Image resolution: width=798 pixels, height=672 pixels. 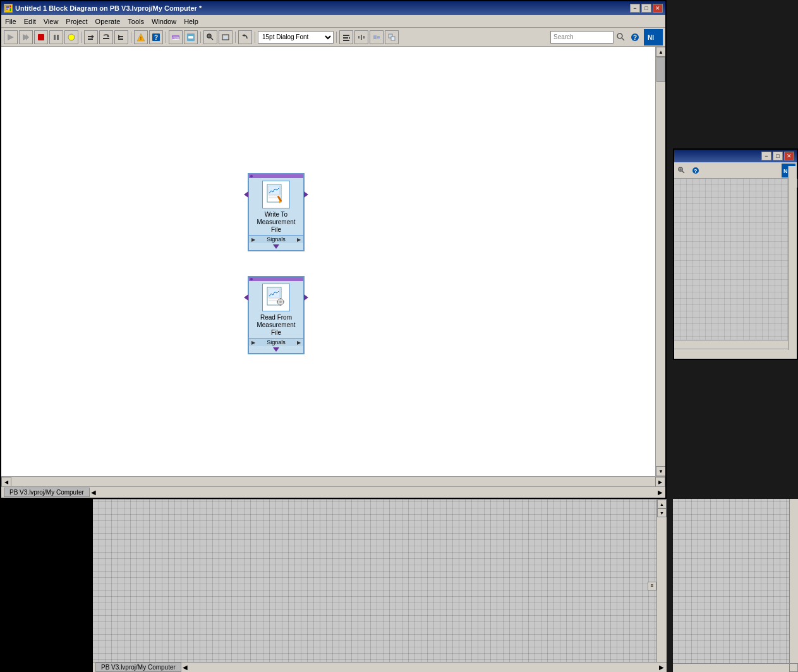 I want to click on bottom-scroll-down: ▼, so click(x=662, y=513).